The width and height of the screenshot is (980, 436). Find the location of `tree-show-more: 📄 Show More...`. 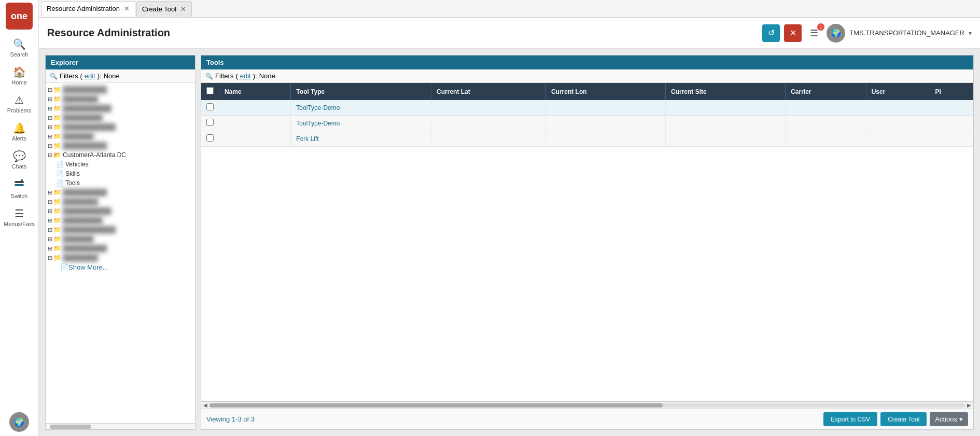

tree-show-more: 📄 Show More... is located at coordinates (120, 268).